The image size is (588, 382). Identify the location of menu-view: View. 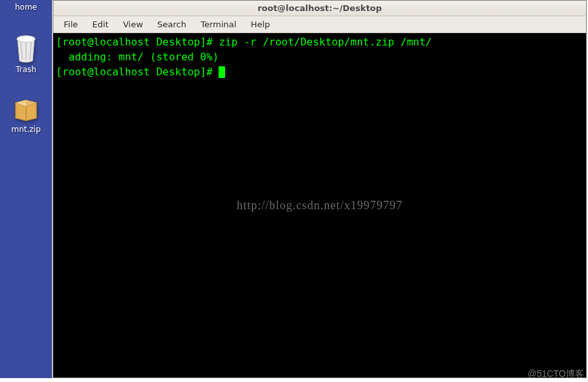
(133, 25).